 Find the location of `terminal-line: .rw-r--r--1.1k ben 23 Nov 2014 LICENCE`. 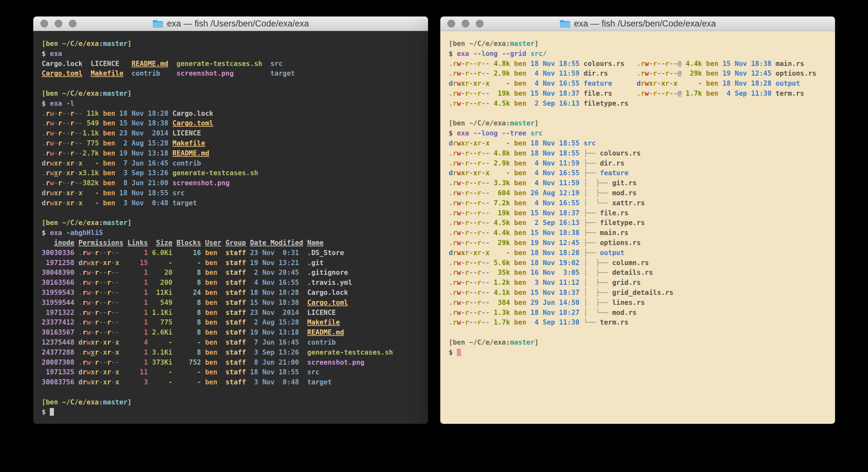

terminal-line: .rw-r--r--1.1k ben 23 Nov 2014 LICENCE is located at coordinates (235, 134).